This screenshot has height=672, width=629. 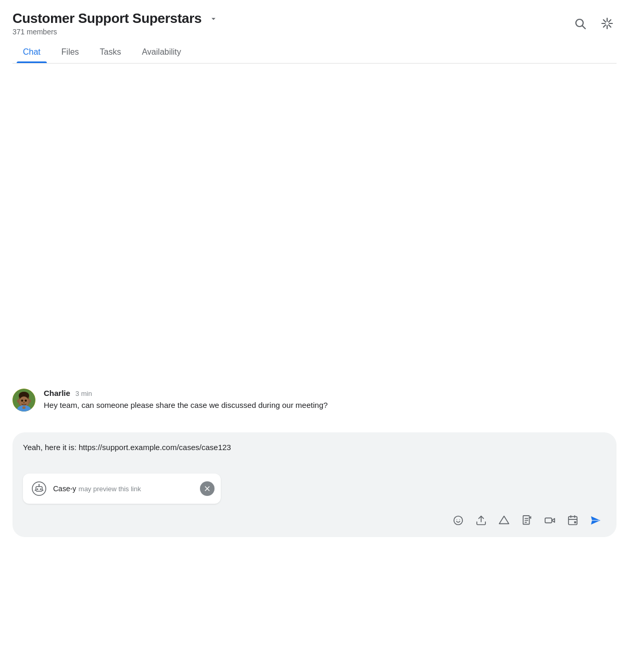 I want to click on tab-chat: Chat, so click(x=32, y=53).